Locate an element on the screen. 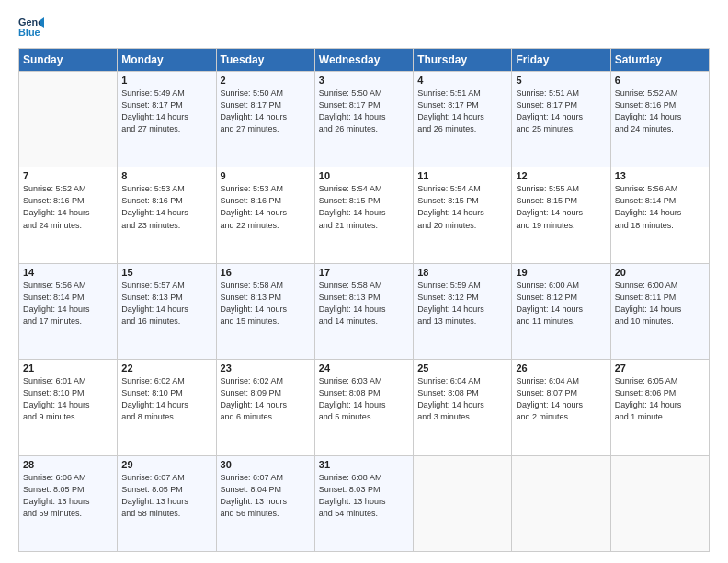 This screenshot has height=563, width=728. day-number: 24 is located at coordinates (364, 368).